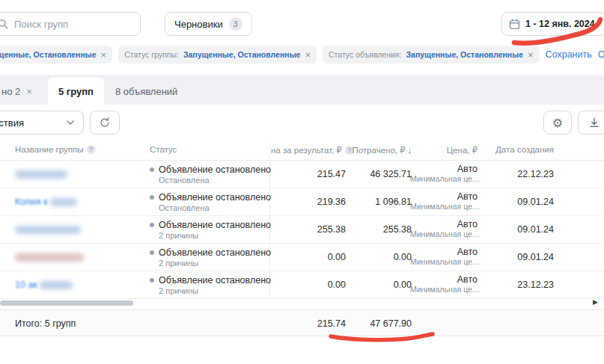 Image resolution: width=604 pixels, height=364 pixels. Describe the element at coordinates (302, 202) in the screenshot. I see `table-row: Копия к Объявление остановлено Остановле…` at that location.